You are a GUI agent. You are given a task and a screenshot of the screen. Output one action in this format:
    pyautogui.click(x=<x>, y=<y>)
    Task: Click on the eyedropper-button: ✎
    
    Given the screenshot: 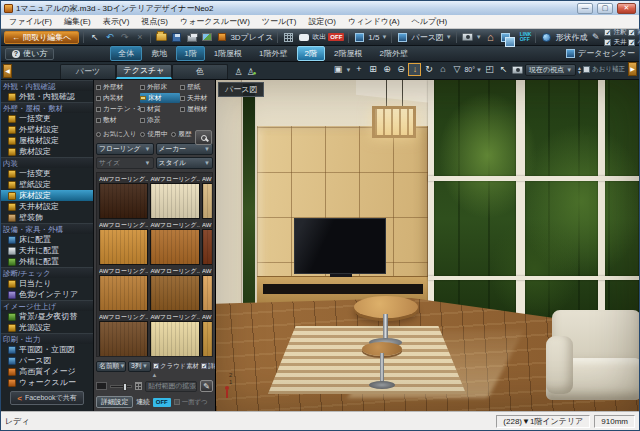 What is the action you would take?
    pyautogui.click(x=206, y=386)
    